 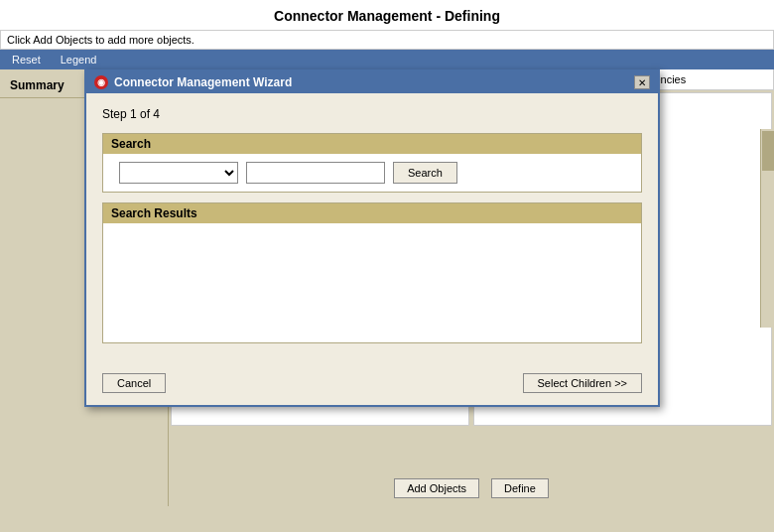 I want to click on page-title: Connector Management - Defining, so click(x=387, y=15).